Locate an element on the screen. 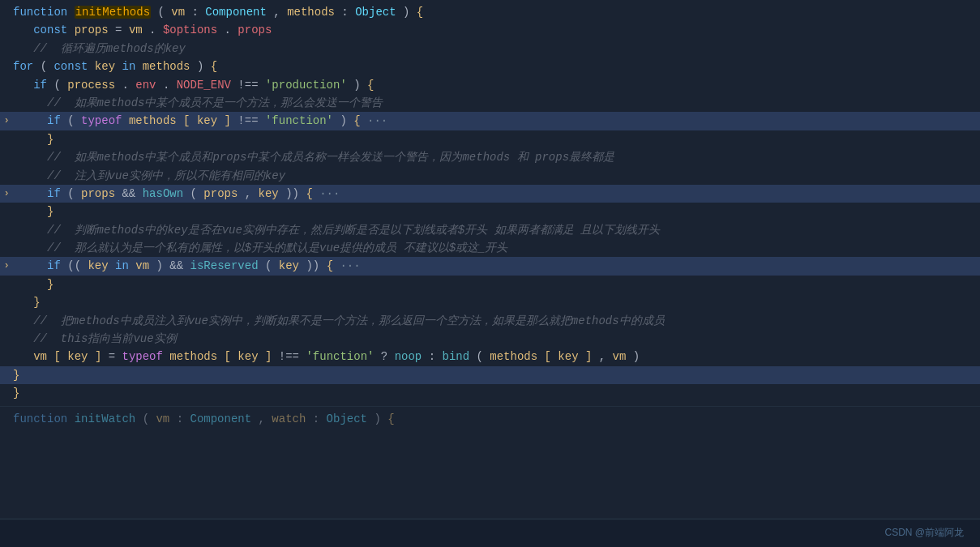 This screenshot has height=547, width=980. code-text: function initWatch ( vm : Component , wa… is located at coordinates (493, 419).